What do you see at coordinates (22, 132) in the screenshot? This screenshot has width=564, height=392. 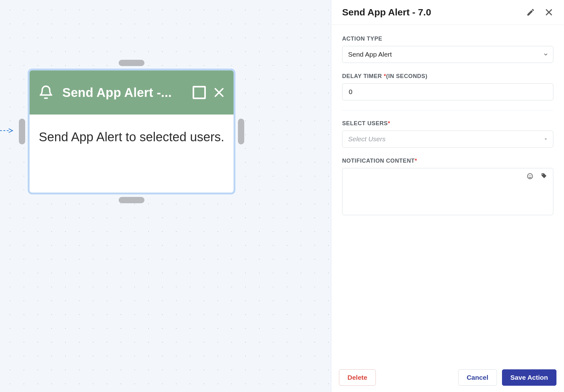 I see `resize-handle-left` at bounding box center [22, 132].